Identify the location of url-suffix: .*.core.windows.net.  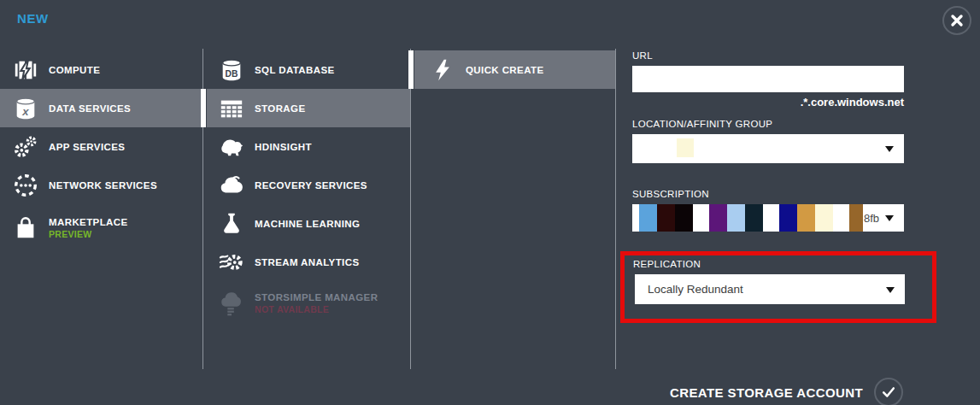
(768, 103).